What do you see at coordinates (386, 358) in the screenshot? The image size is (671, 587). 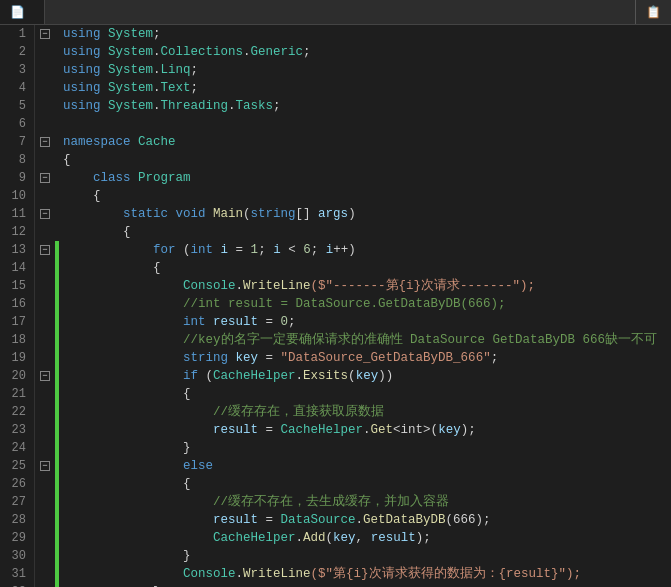 I see `token: "DataSource_GetDataByDB_666"` at bounding box center [386, 358].